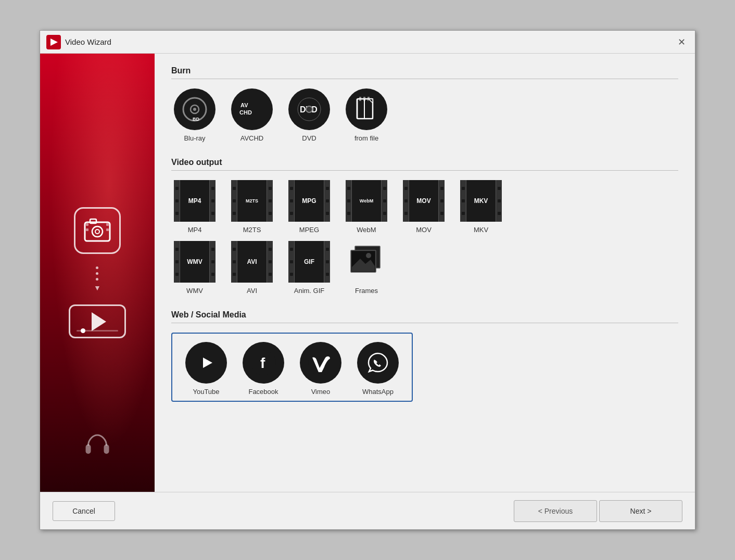 The image size is (735, 560). I want to click on burn-fromfile: from file, so click(366, 116).